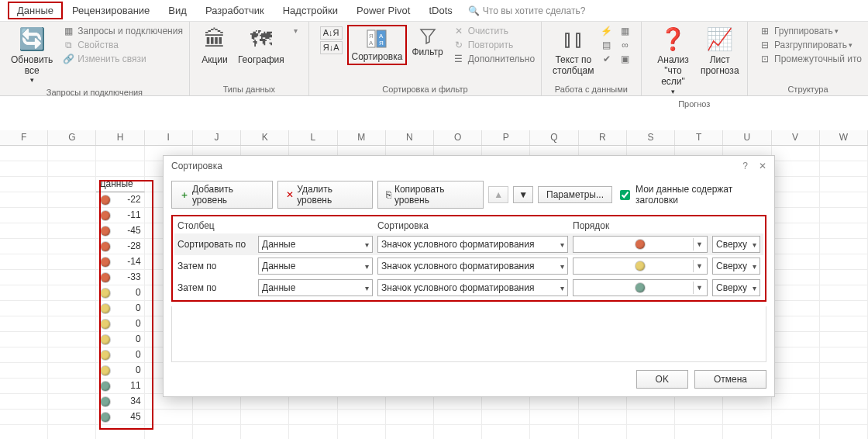  What do you see at coordinates (699, 138) in the screenshot?
I see `column-header: T` at bounding box center [699, 138].